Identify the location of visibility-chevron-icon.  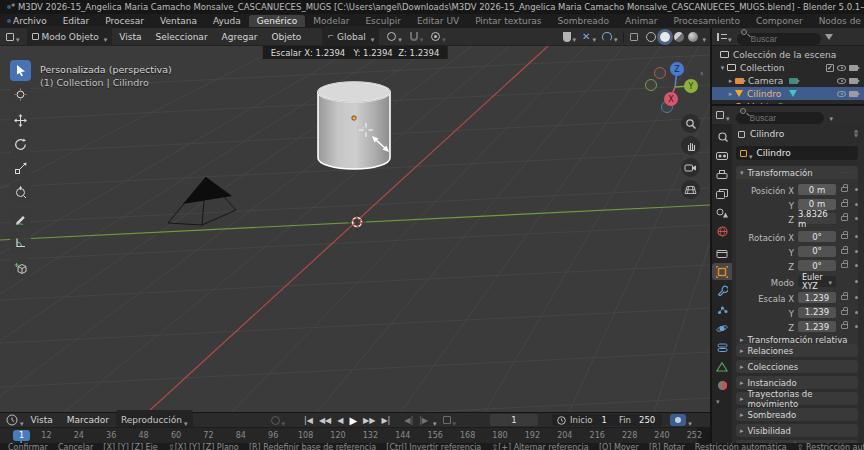
(574, 36).